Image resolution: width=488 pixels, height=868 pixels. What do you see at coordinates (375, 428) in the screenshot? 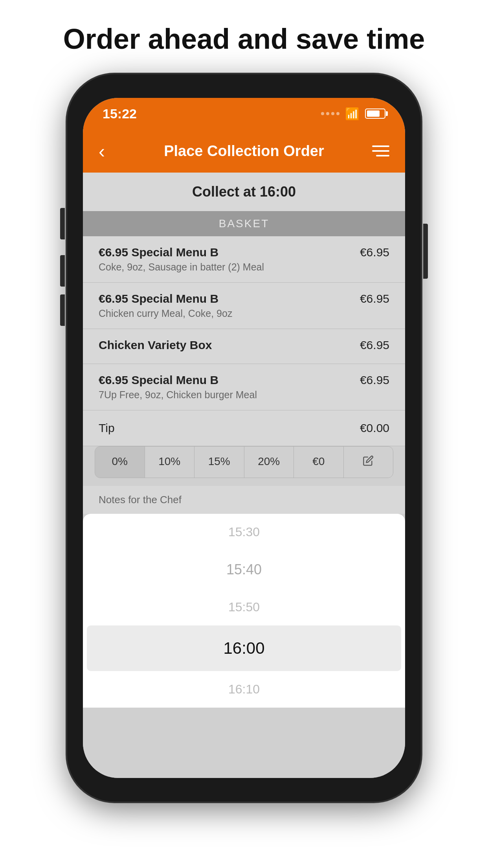
I see `tip-amount: €0.00` at bounding box center [375, 428].